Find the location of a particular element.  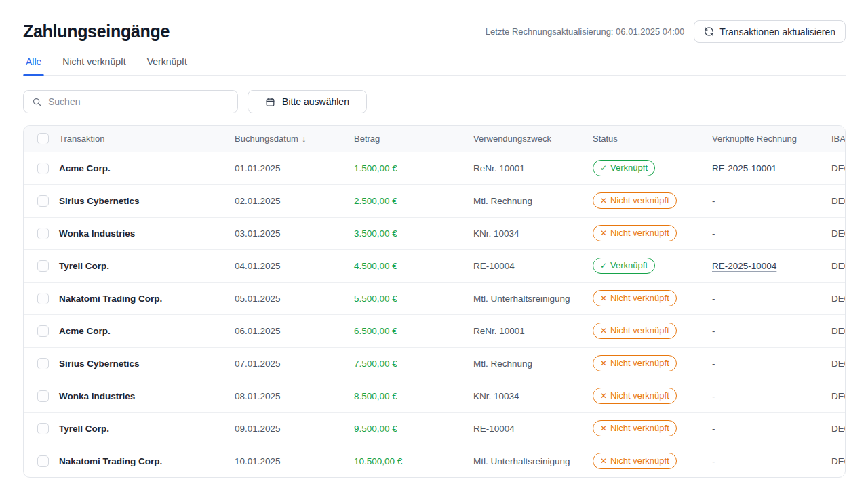

select-all-checkbox is located at coordinates (43, 138).